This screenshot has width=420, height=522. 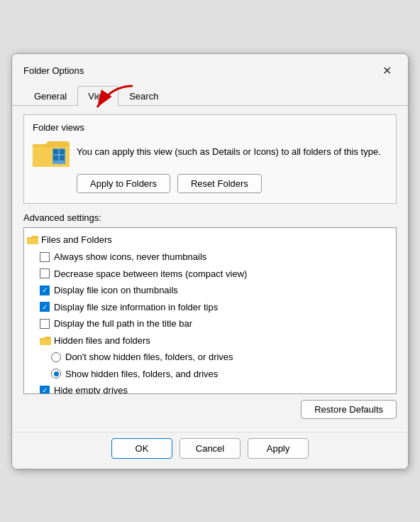 I want to click on tab-general: General, so click(x=50, y=96).